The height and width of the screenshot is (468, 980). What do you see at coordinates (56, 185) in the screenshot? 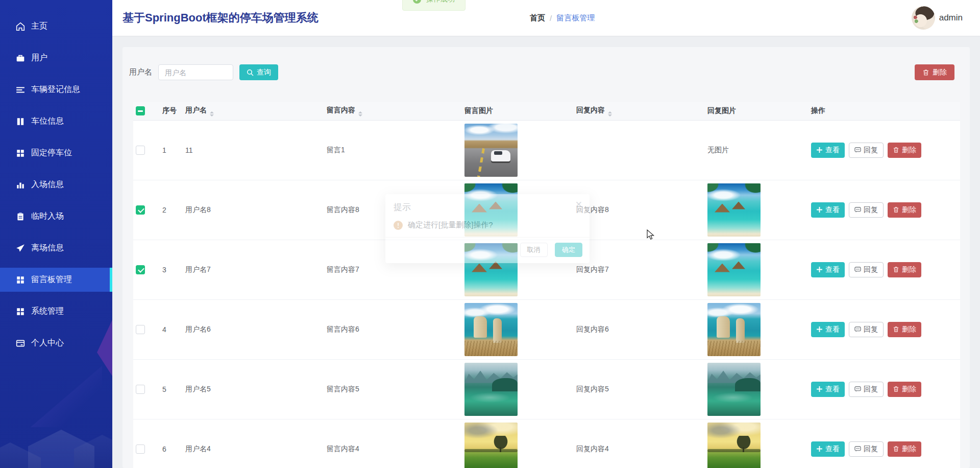
I see `sidebar-item-入场信息: 入场信息` at bounding box center [56, 185].